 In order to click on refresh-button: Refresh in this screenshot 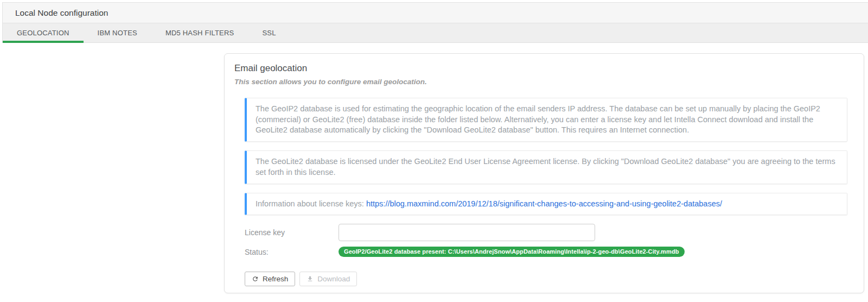, I will do `click(270, 279)`.